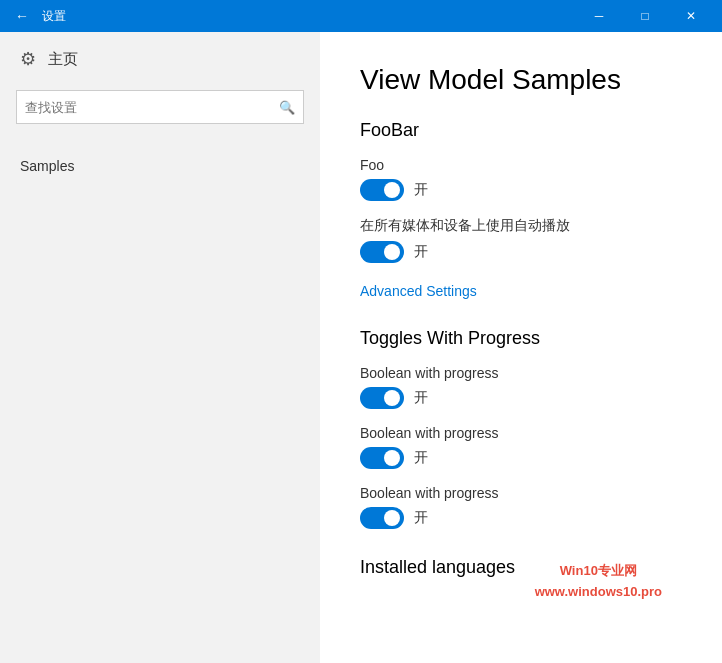 The height and width of the screenshot is (663, 722). Describe the element at coordinates (521, 210) in the screenshot. I see `foobar-section: FooBar Foo 开 在所有媒体和设备上使用自动播放` at that location.